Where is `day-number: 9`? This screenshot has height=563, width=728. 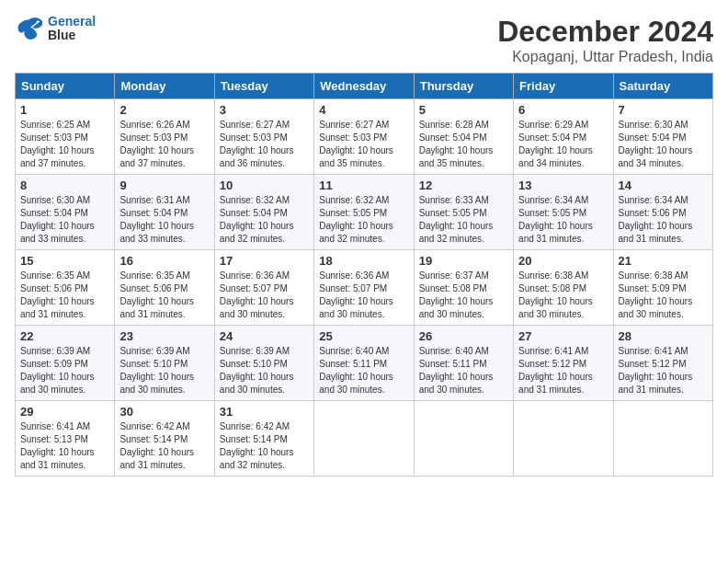 day-number: 9 is located at coordinates (164, 186).